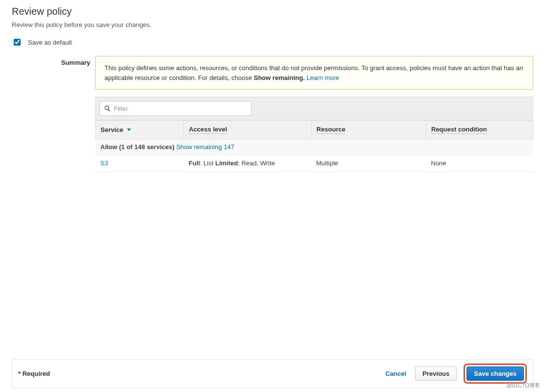 Image resolution: width=545 pixels, height=392 pixels. Describe the element at coordinates (314, 146) in the screenshot. I see `services-table: Service Access level Resource Request co…` at that location.